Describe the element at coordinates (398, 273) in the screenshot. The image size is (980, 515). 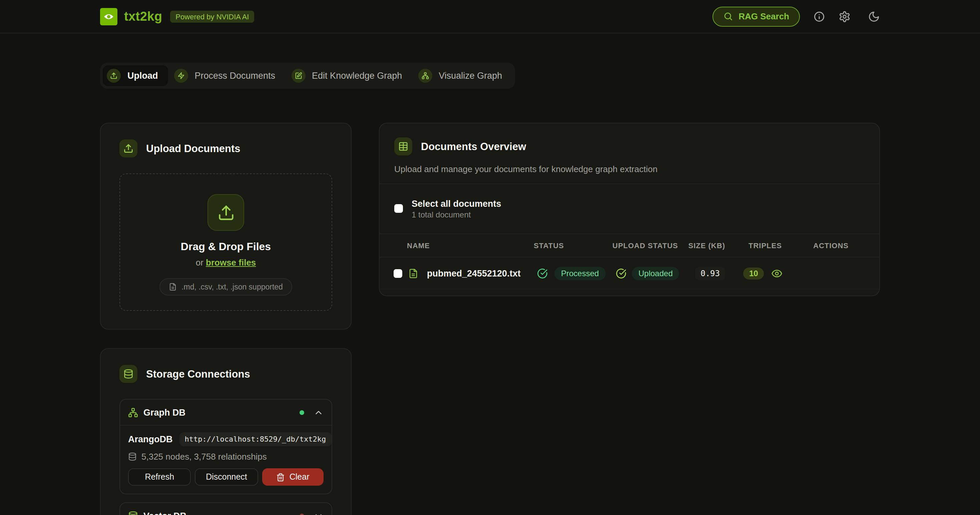
I see `row-checkbox` at that location.